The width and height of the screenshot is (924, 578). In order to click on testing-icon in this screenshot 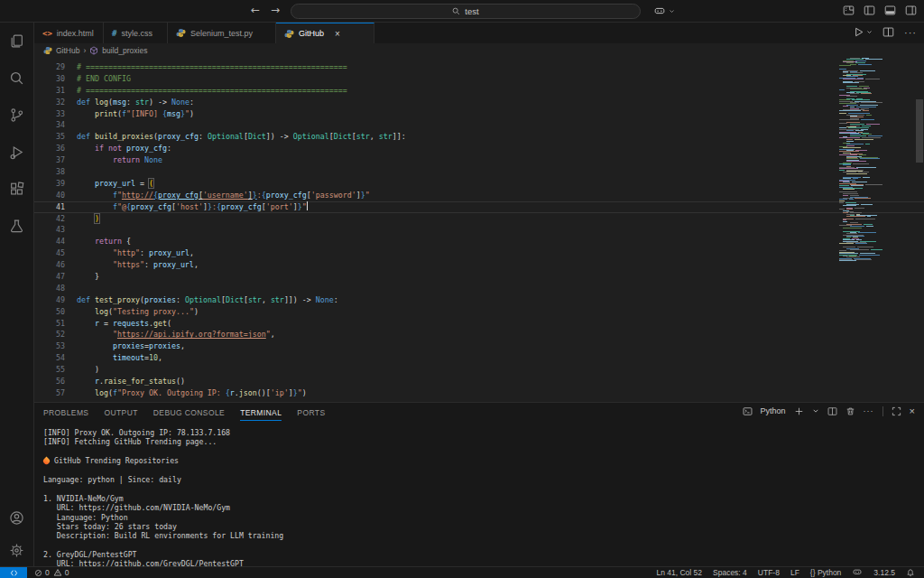, I will do `click(17, 226)`.